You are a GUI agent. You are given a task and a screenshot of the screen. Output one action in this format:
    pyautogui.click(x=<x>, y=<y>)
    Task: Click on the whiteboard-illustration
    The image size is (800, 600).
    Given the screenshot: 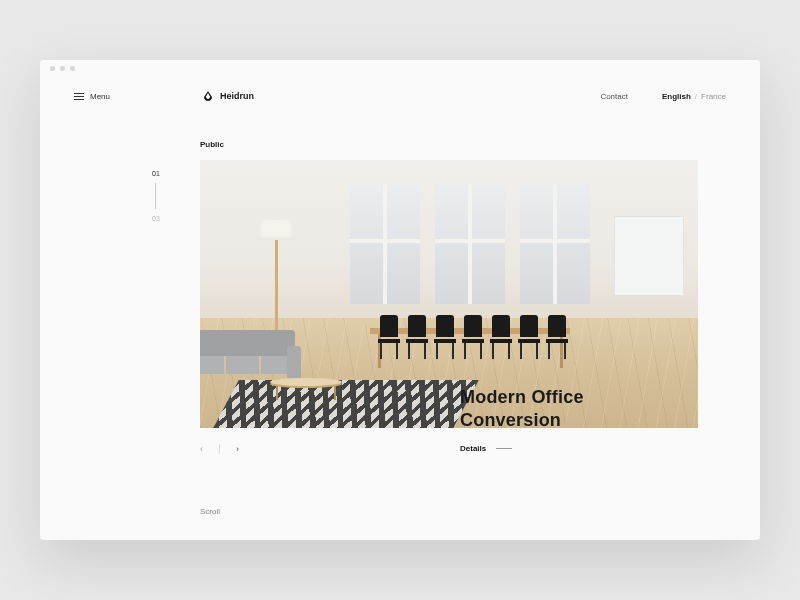 What is the action you would take?
    pyautogui.click(x=649, y=256)
    